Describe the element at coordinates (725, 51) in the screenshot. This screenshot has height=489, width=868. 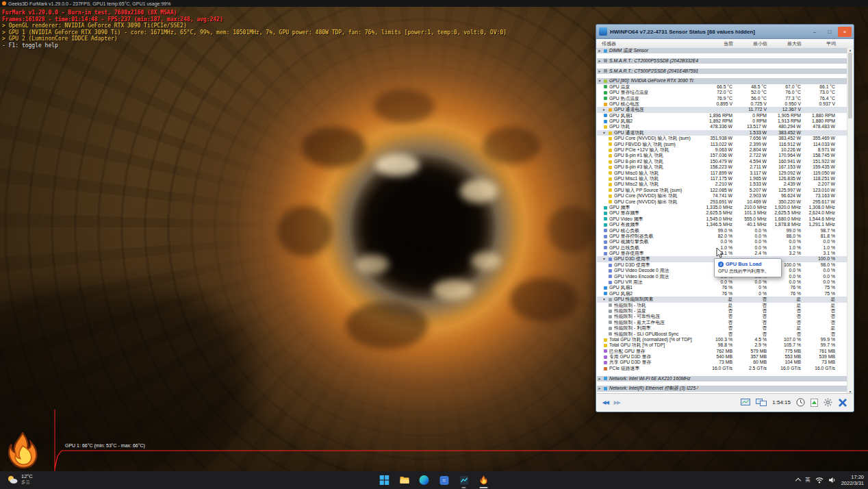
I see `sensor-group-row: ▸DIMM 温度 Sensor` at that location.